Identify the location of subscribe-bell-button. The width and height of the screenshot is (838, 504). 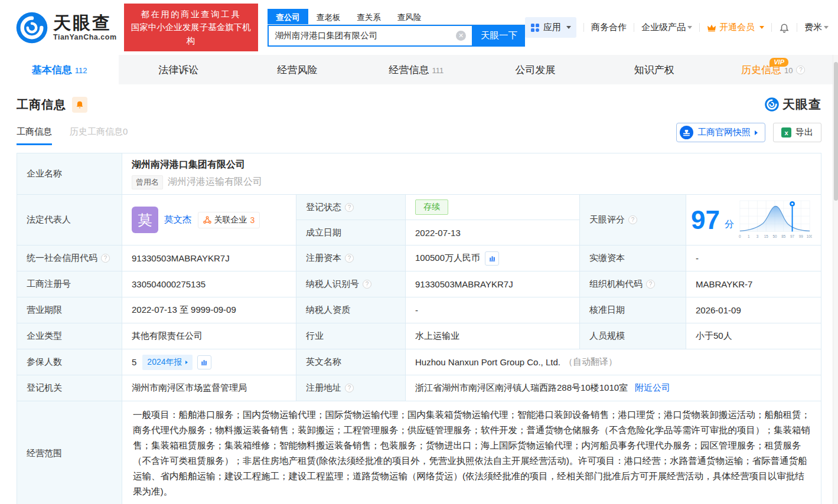
(80, 105).